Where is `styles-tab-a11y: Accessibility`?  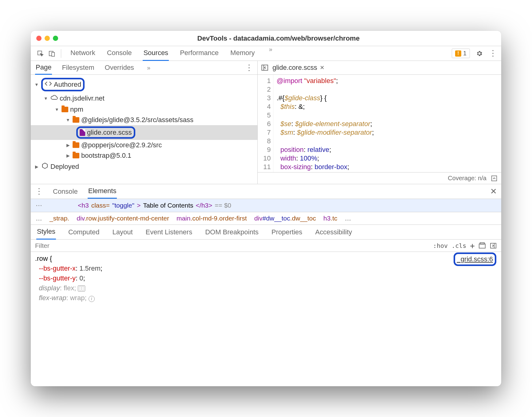 styles-tab-a11y: Accessibility is located at coordinates (334, 232).